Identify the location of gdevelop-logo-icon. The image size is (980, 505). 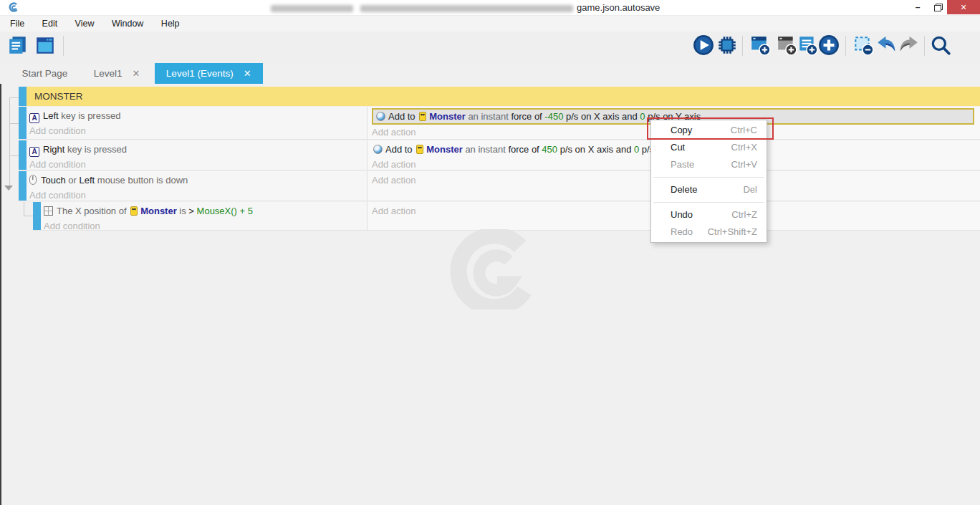
(14, 7).